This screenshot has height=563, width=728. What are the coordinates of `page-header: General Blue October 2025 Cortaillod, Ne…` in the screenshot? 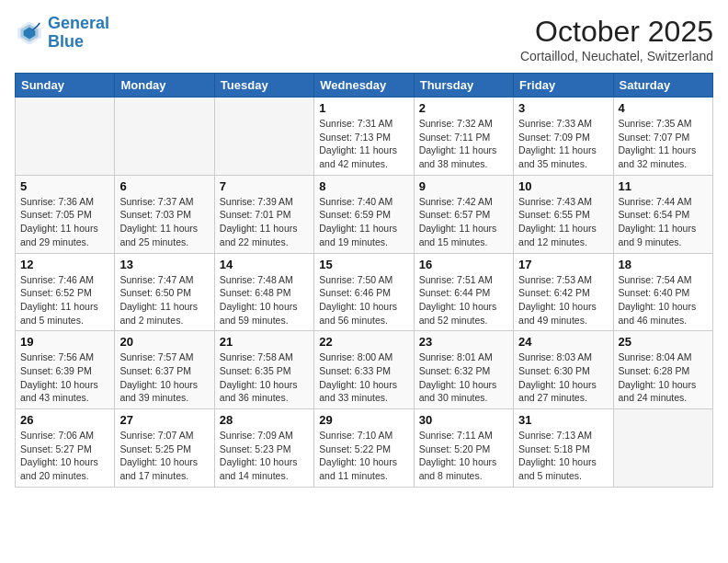 It's located at (364, 39).